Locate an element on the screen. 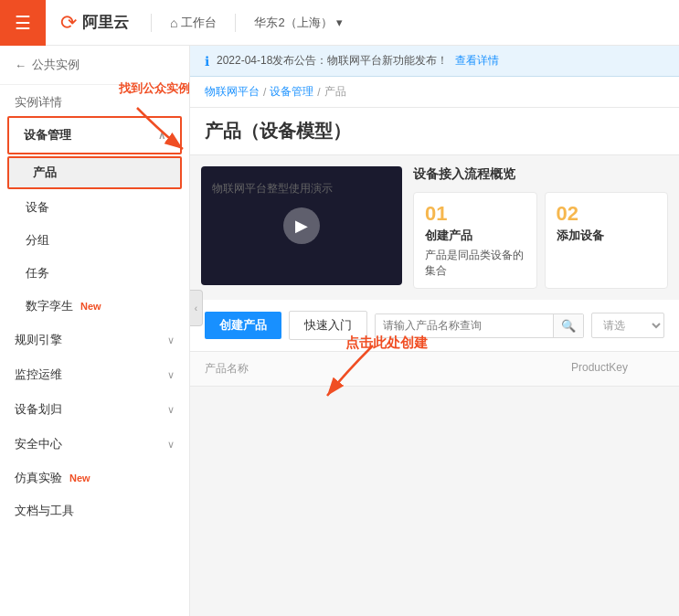 This screenshot has height=616, width=679. breadcrumb-product: 产品 is located at coordinates (335, 91).